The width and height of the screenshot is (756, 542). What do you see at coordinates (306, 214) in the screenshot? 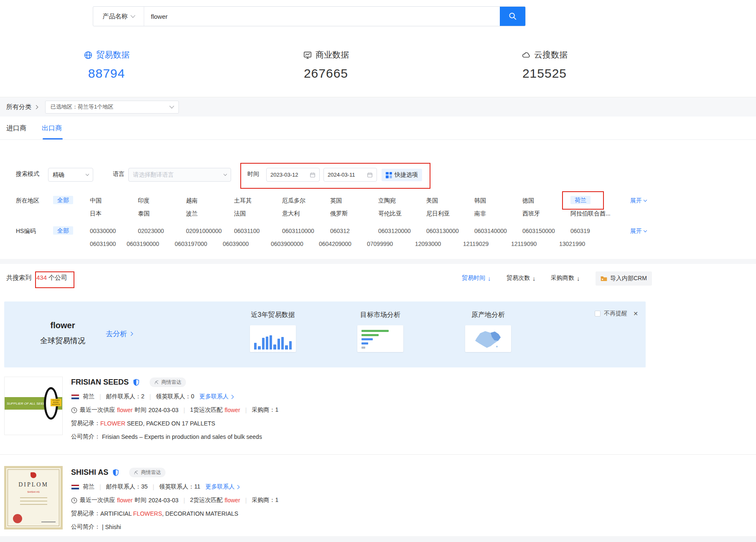
I see `region-item: 意大利` at bounding box center [306, 214].